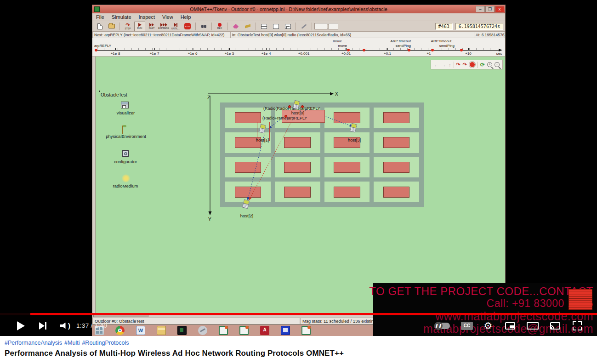 Image resolution: width=597 pixels, height=364 pixels. Describe the element at coordinates (467, 325) in the screenshot. I see `subtitles-button: CC` at that location.